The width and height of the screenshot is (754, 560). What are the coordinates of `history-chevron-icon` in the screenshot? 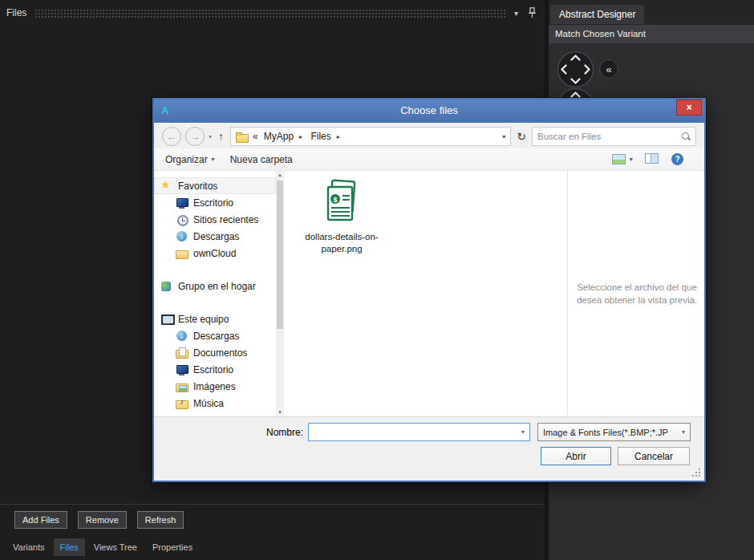 It's located at (210, 136).